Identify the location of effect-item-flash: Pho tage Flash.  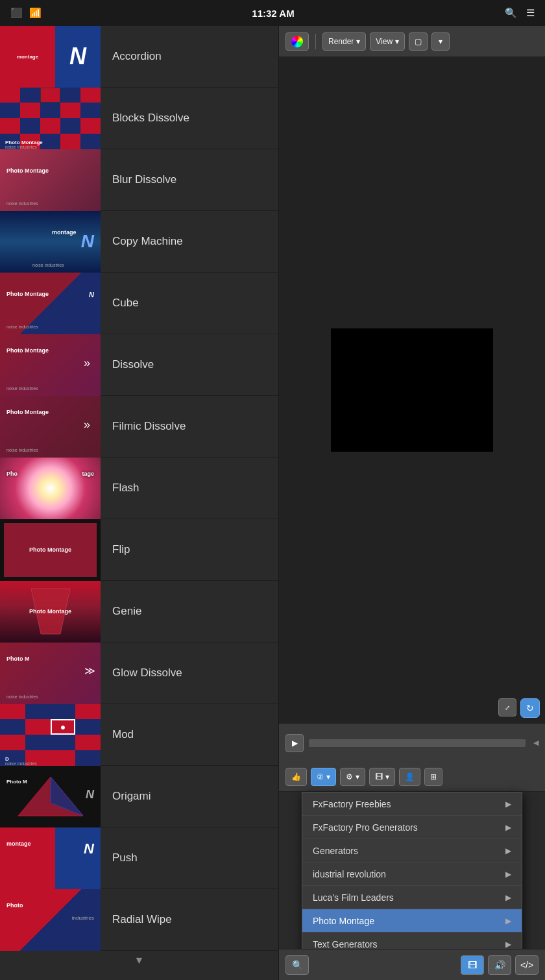
(139, 488).